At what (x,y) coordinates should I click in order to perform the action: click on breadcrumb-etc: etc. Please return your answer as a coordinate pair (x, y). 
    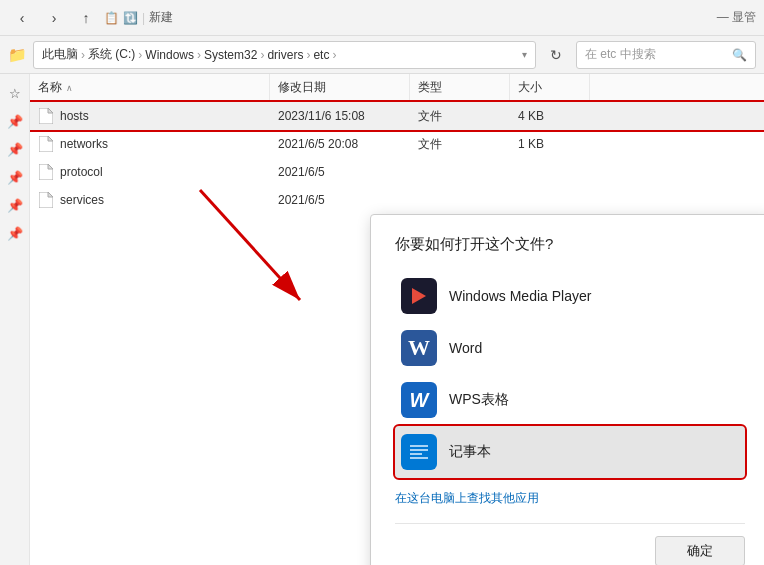
    Looking at the image, I should click on (321, 55).